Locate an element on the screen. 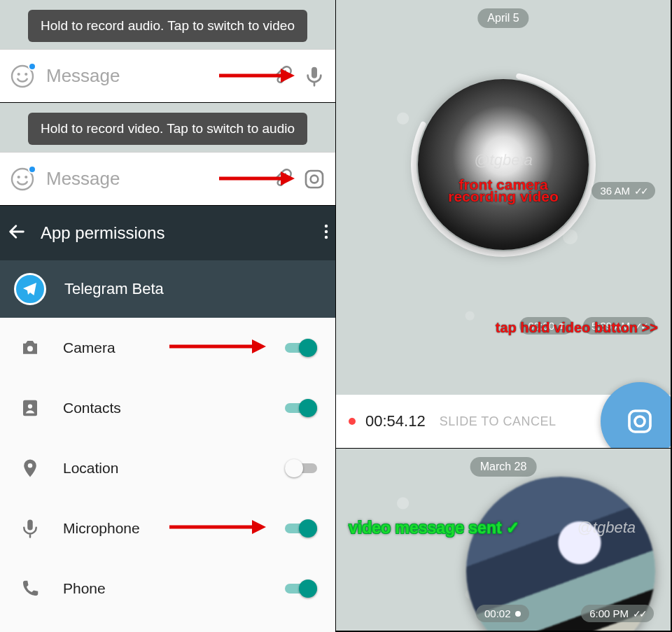  message-time: 6:00 PM✓✓ is located at coordinates (617, 613).